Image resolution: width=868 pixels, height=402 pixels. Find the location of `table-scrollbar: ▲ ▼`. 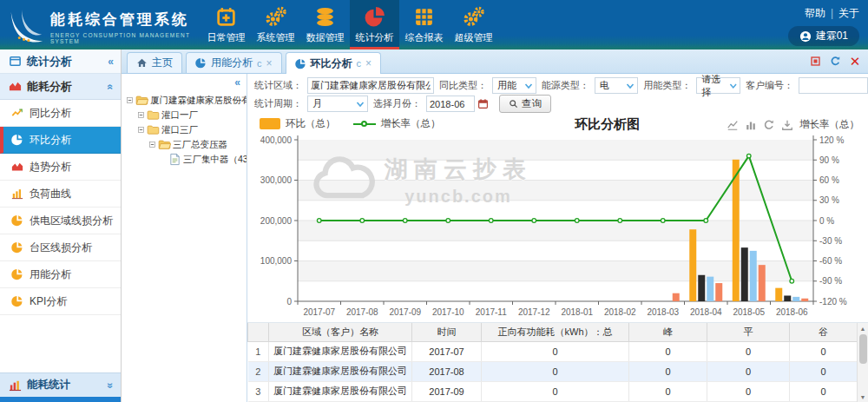

table-scrollbar: ▲ ▼ is located at coordinates (863, 363).